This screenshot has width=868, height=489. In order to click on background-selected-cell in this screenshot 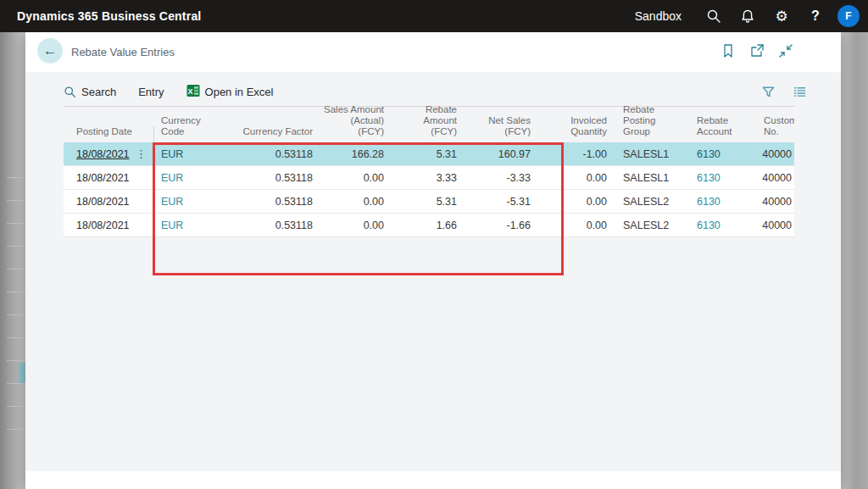, I will do `click(22, 373)`.